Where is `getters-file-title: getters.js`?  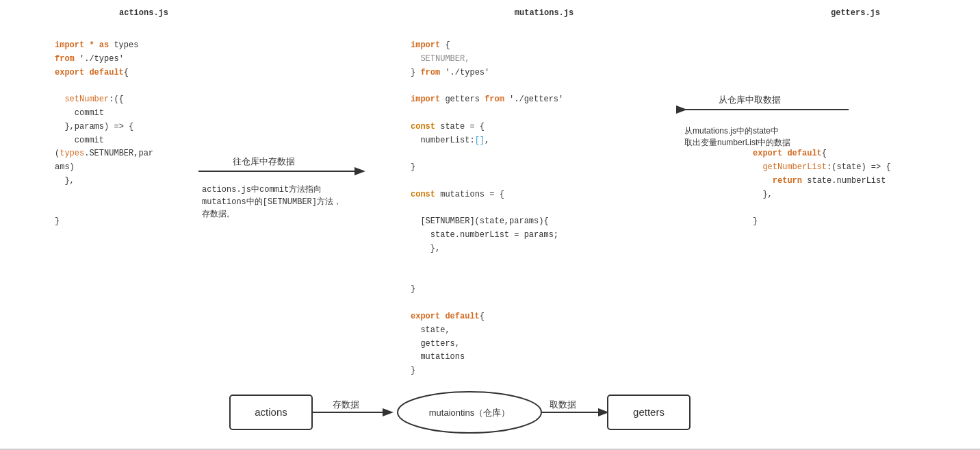
getters-file-title: getters.js is located at coordinates (855, 14).